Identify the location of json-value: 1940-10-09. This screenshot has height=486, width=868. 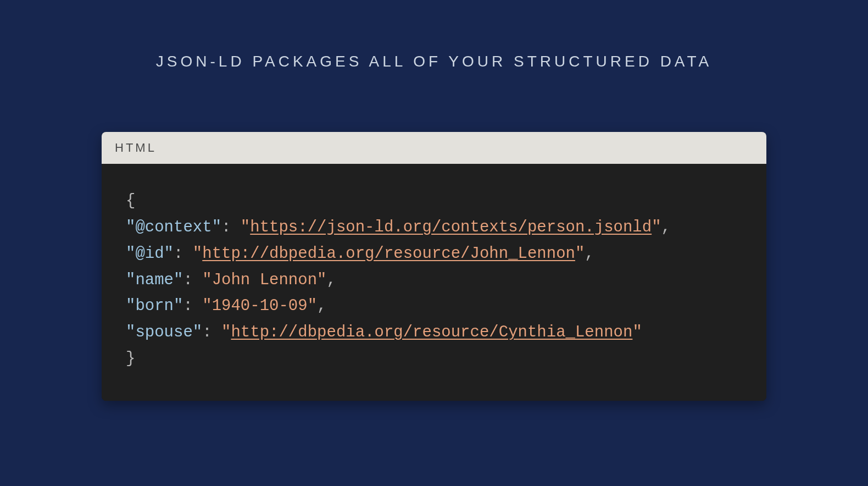
(260, 306).